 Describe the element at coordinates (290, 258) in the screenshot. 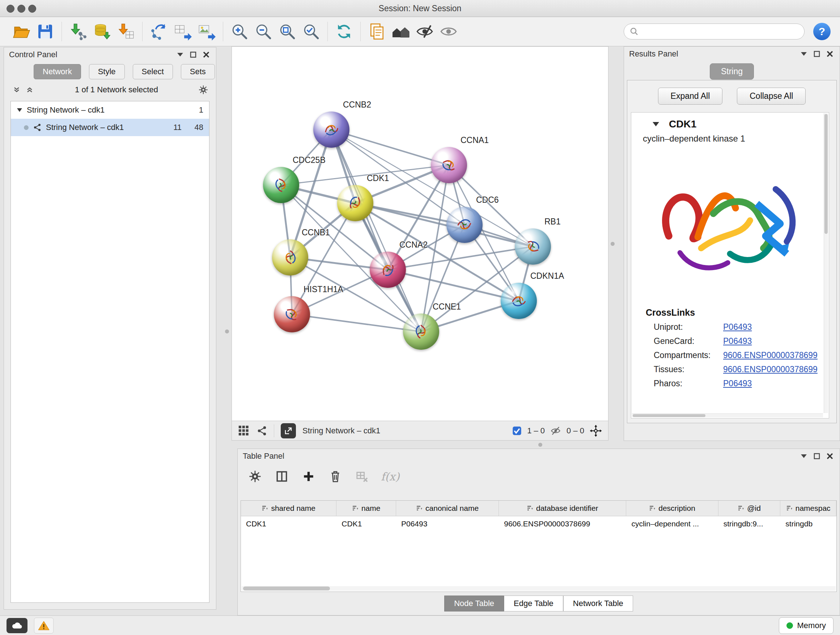

I see `network-node-ccnb1` at that location.